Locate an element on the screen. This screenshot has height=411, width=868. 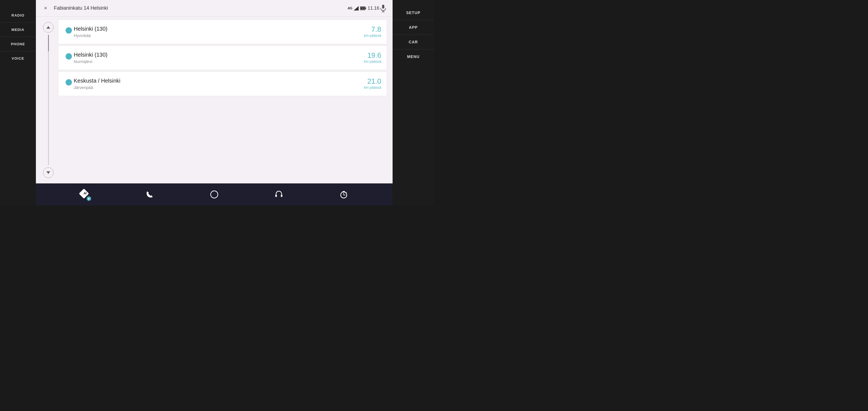
phone-icon is located at coordinates (150, 194).